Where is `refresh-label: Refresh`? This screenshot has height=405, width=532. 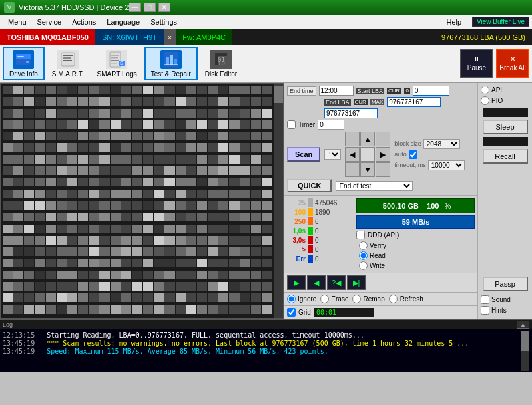
refresh-label: Refresh is located at coordinates (411, 299).